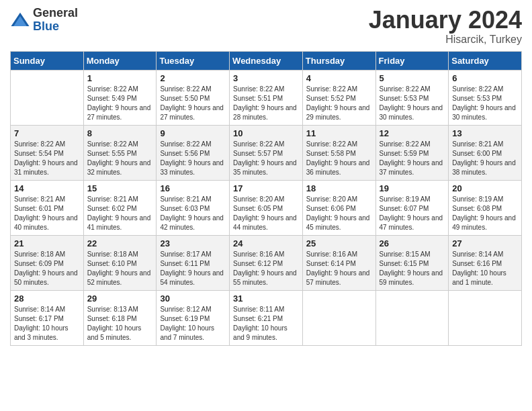 The width and height of the screenshot is (532, 411). What do you see at coordinates (266, 188) in the screenshot?
I see `day-number: 17` at bounding box center [266, 188].